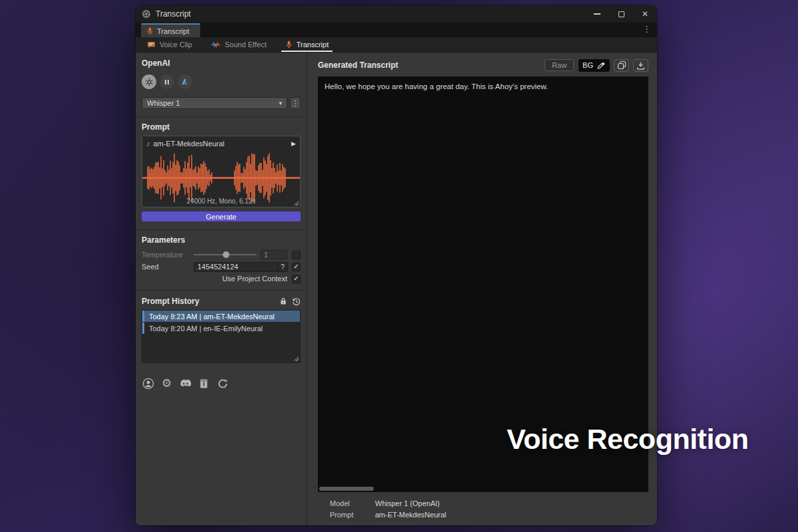 This screenshot has height=532, width=798. I want to click on clip-info: 24000 Hz, Mono, 6.12s, so click(221, 201).